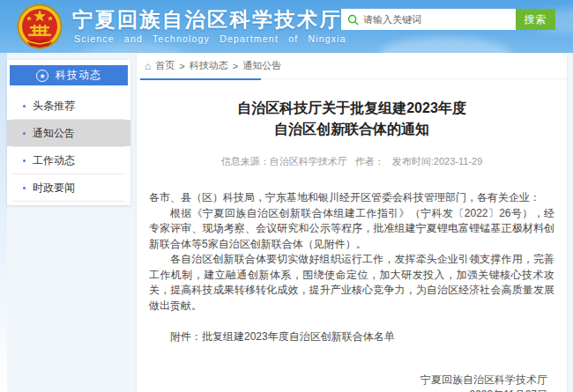 The image size is (573, 392). What do you see at coordinates (69, 160) in the screenshot?
I see `sidebar-item-work-trends: 工作动态` at bounding box center [69, 160].